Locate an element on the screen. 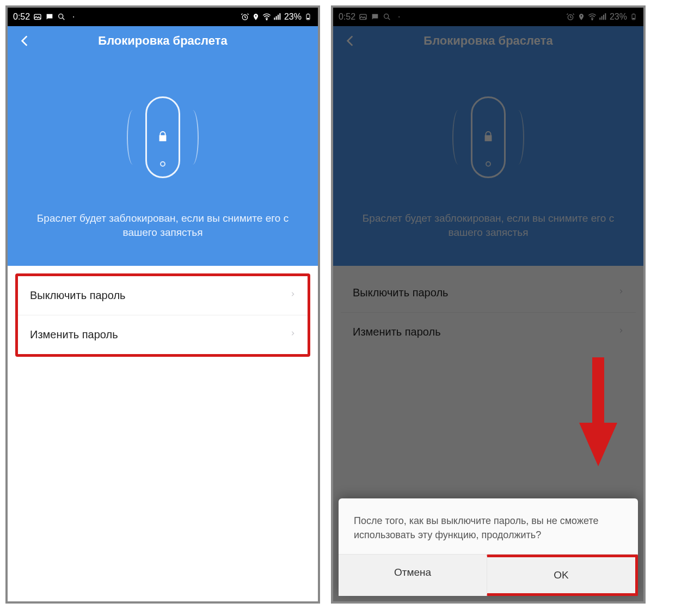 The height and width of the screenshot is (609, 700). ok-button: OK is located at coordinates (562, 575).